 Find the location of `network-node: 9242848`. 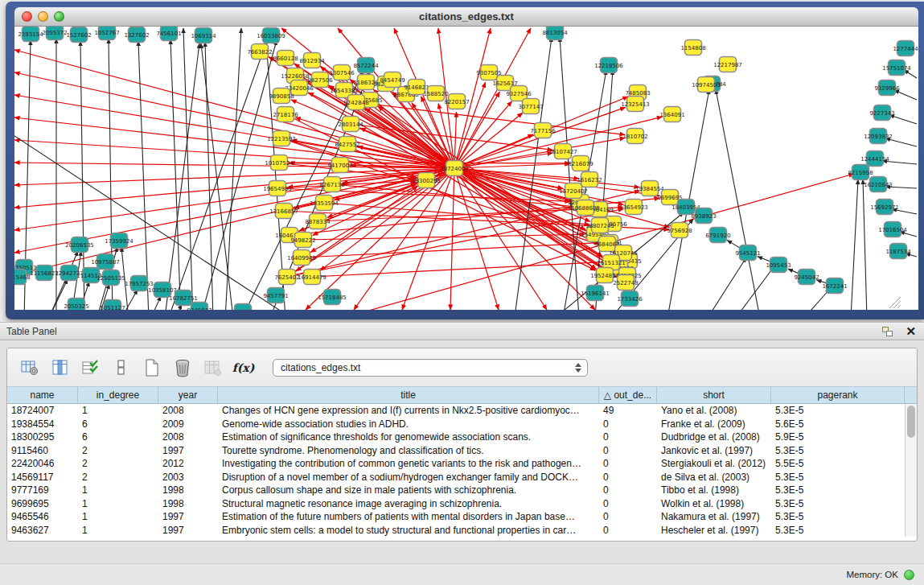

network-node: 9242848 is located at coordinates (355, 103).